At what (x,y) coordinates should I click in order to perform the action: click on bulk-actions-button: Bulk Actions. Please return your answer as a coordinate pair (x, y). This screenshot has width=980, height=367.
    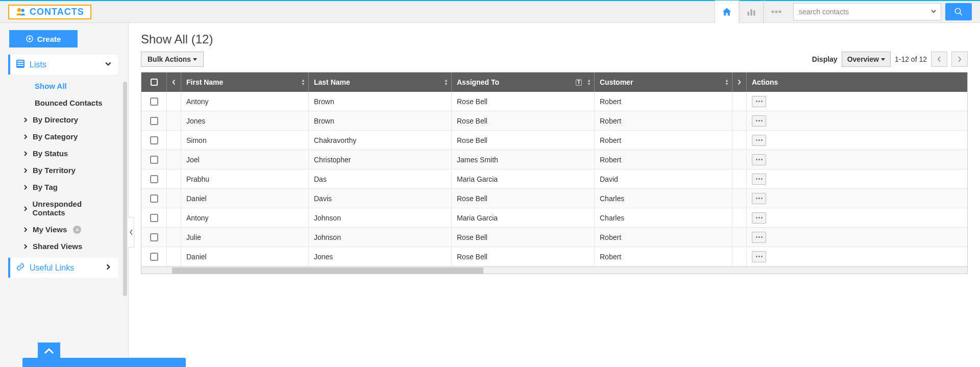
    Looking at the image, I should click on (173, 59).